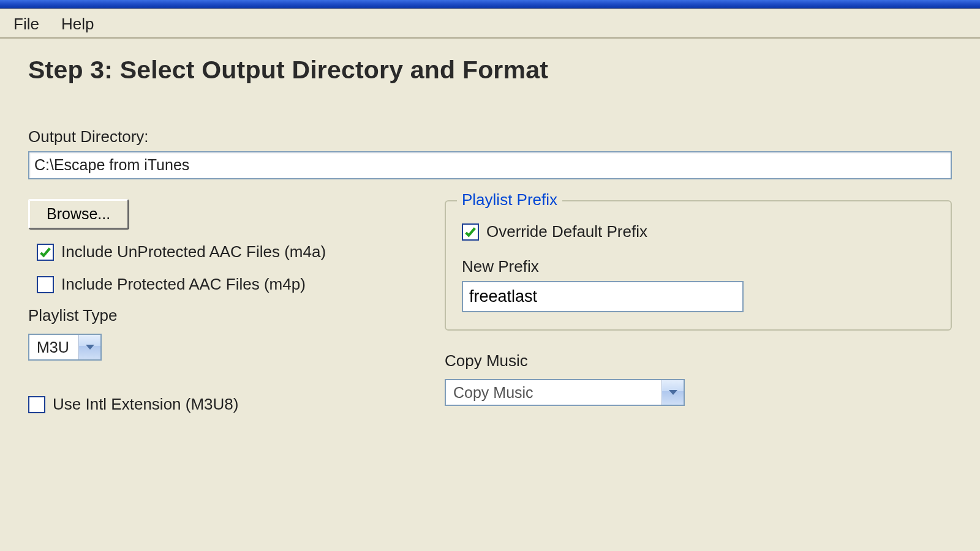  I want to click on playlist-prefix-legend: Playlist Prefix, so click(510, 200).